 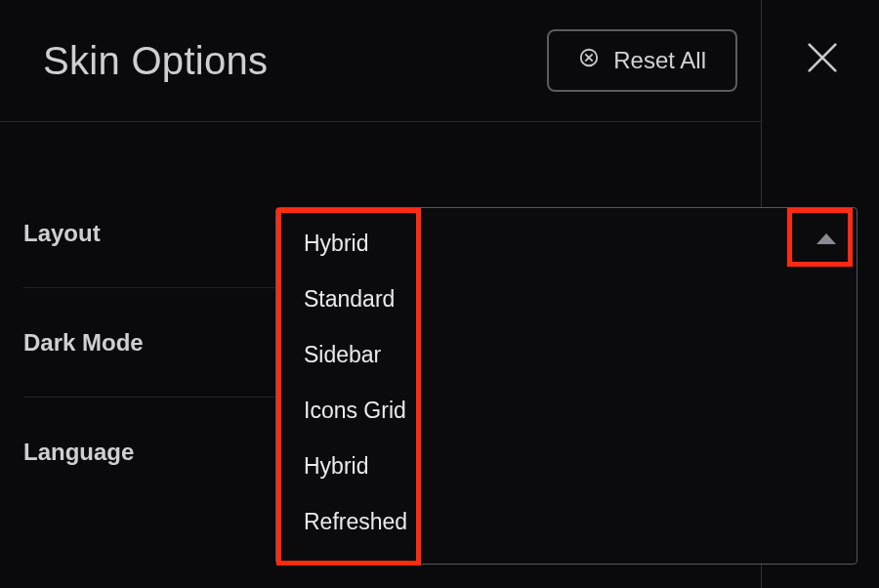 I want to click on page-title: Skin Options, so click(x=155, y=61).